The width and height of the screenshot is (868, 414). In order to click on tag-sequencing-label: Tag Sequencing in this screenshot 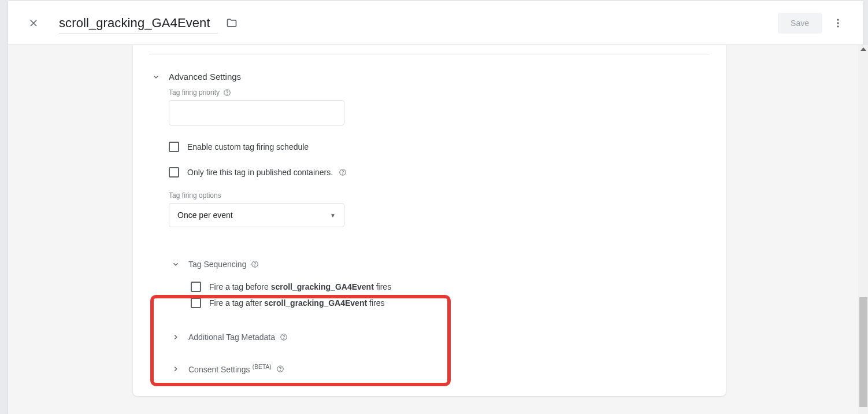, I will do `click(217, 264)`.